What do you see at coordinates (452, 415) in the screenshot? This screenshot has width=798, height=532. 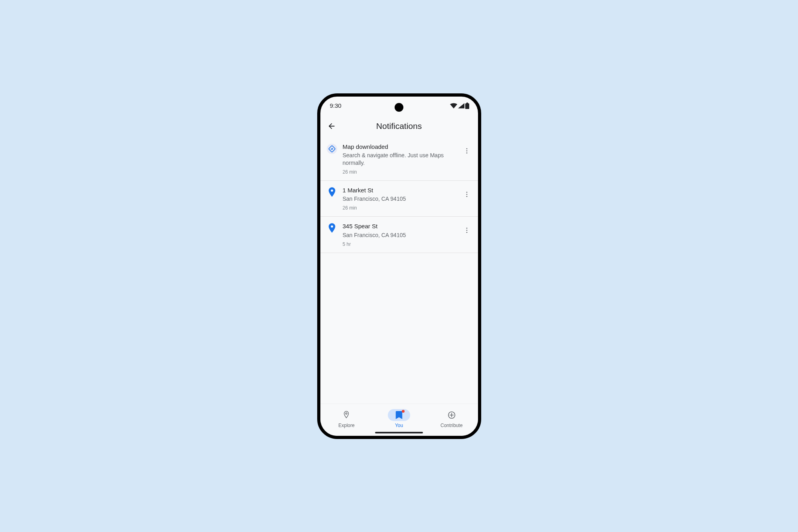 I see `plus-circle-icon` at bounding box center [452, 415].